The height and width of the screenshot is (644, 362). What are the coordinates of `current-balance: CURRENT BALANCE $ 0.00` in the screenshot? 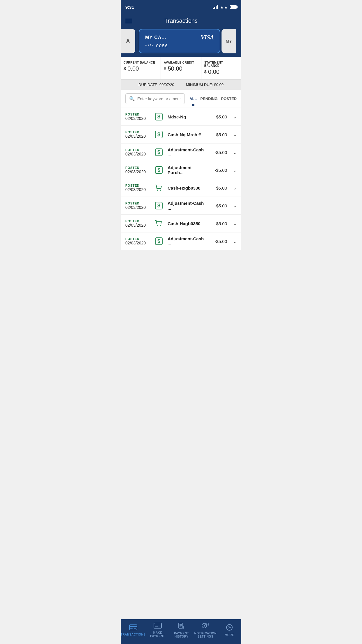 It's located at (141, 68).